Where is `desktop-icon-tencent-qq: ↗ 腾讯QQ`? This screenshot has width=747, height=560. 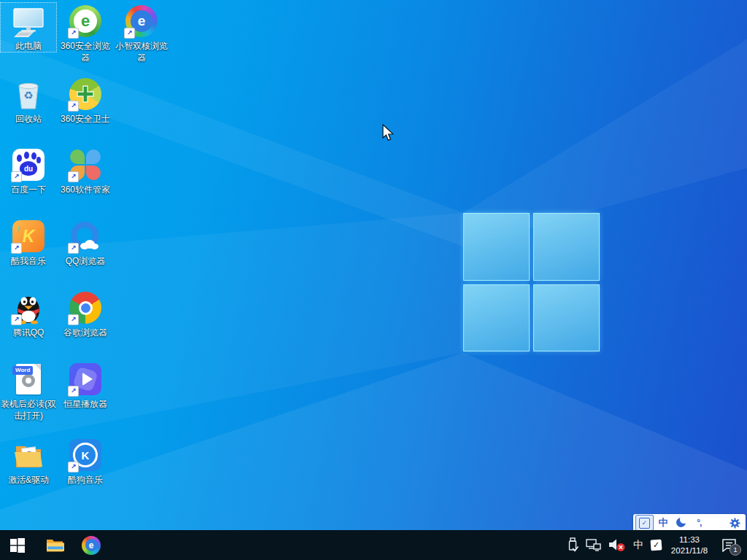
desktop-icon-tencent-qq: ↗ 腾讯QQ is located at coordinates (28, 314).